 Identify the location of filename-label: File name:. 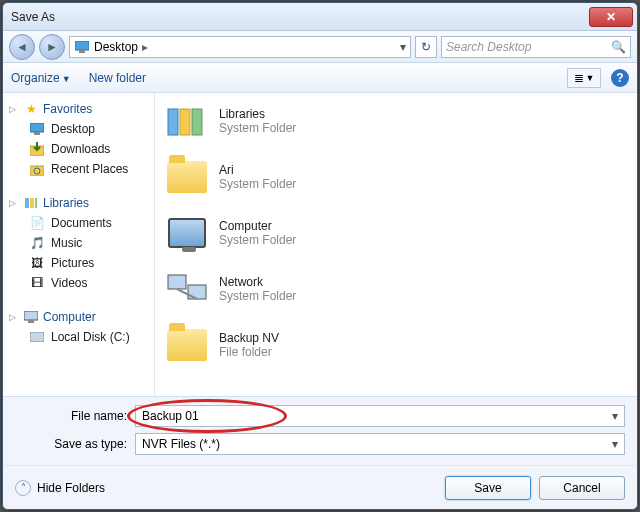
(75, 416).